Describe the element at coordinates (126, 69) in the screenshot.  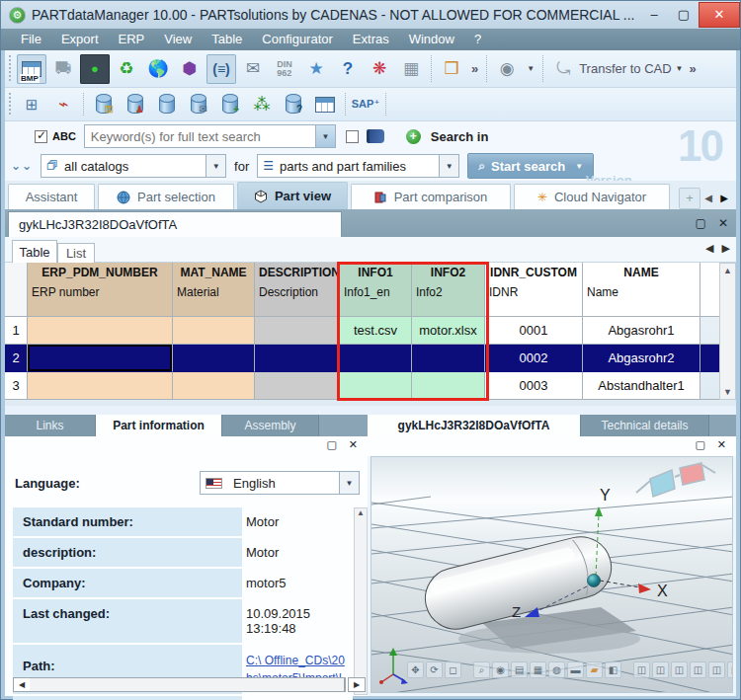
I see `update-catalog-button: ♻` at that location.